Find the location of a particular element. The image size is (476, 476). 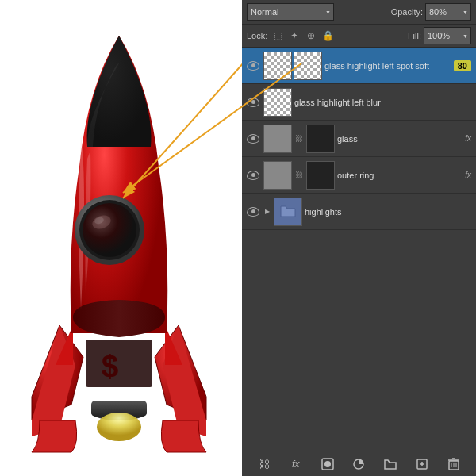

new-layer-icon is located at coordinates (422, 464).